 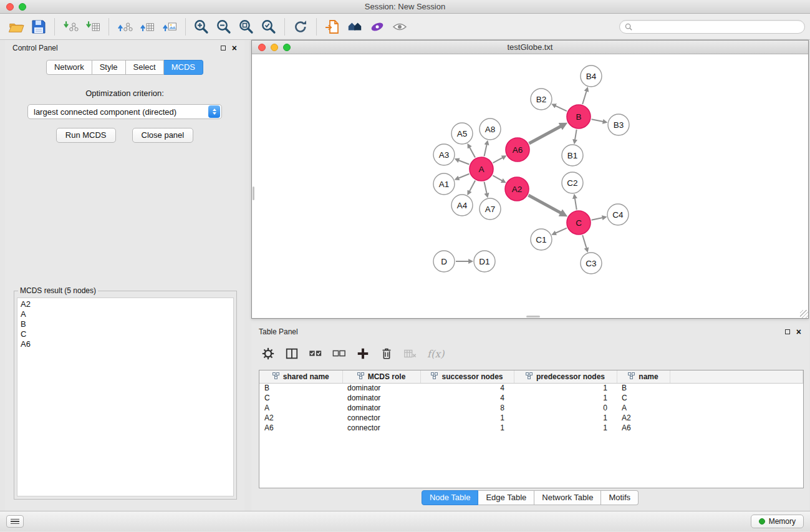 What do you see at coordinates (269, 27) in the screenshot?
I see `zoom-selected-button` at bounding box center [269, 27].